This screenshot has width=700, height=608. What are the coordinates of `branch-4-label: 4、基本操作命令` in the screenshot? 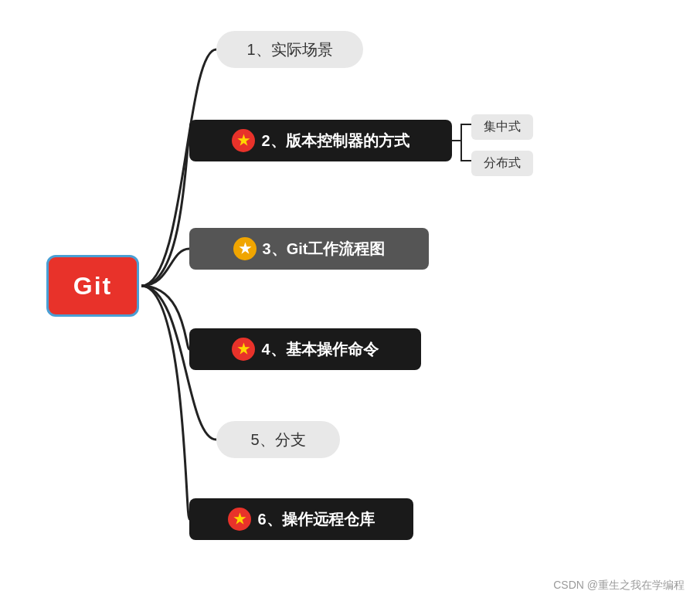 It's located at (320, 349).